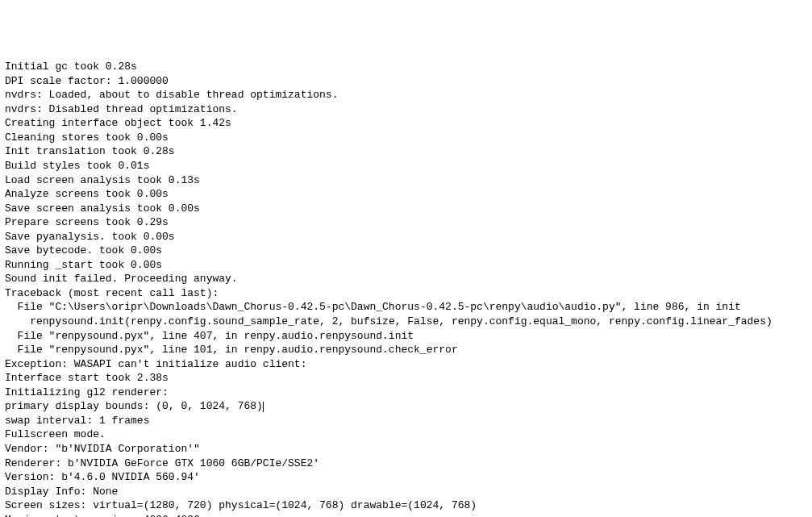 Image resolution: width=812 pixels, height=517 pixels. I want to click on log-line: Interface start took 2.38s, so click(406, 378).